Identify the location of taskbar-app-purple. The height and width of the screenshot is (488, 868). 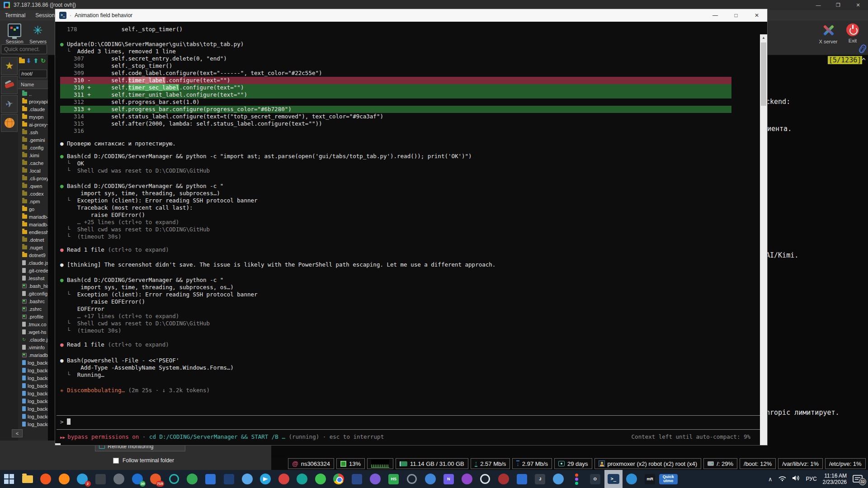
(375, 479).